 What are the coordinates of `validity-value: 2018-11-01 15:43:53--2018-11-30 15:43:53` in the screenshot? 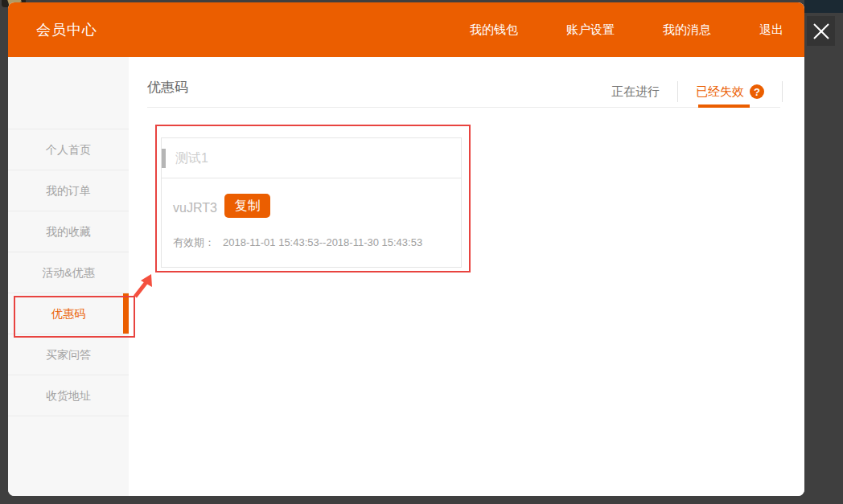 It's located at (323, 243).